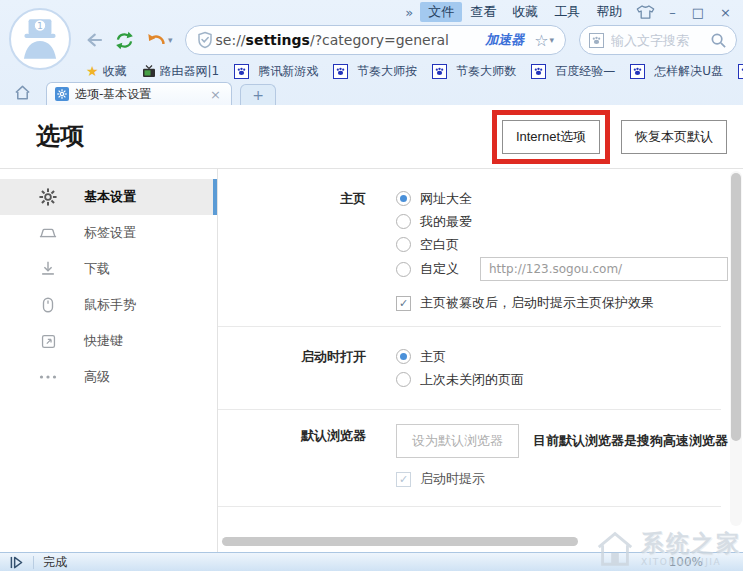 The image size is (743, 571). I want to click on menu-item-tools: 工具, so click(567, 12).